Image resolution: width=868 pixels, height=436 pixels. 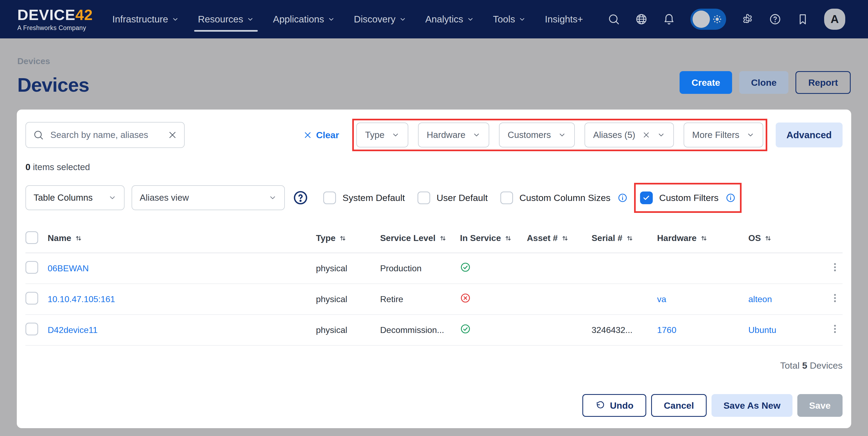 What do you see at coordinates (614, 405) in the screenshot?
I see `undo-button: Undo` at bounding box center [614, 405].